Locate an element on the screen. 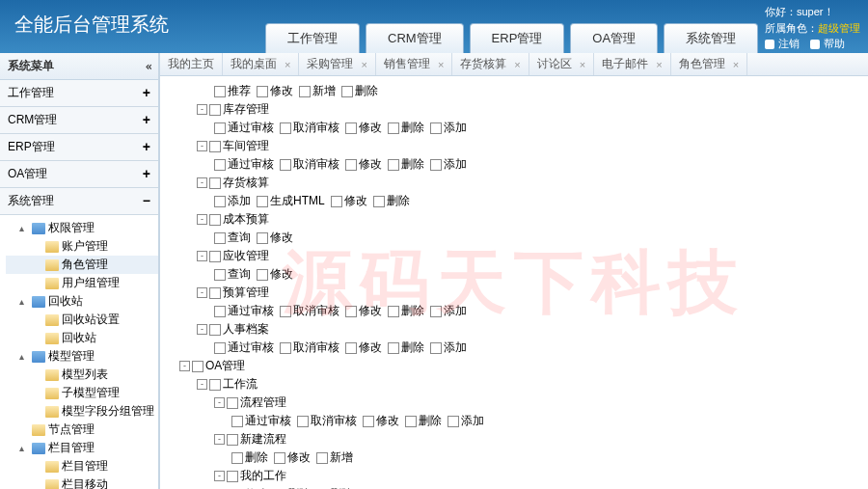  collapse-icon: « is located at coordinates (149, 67).